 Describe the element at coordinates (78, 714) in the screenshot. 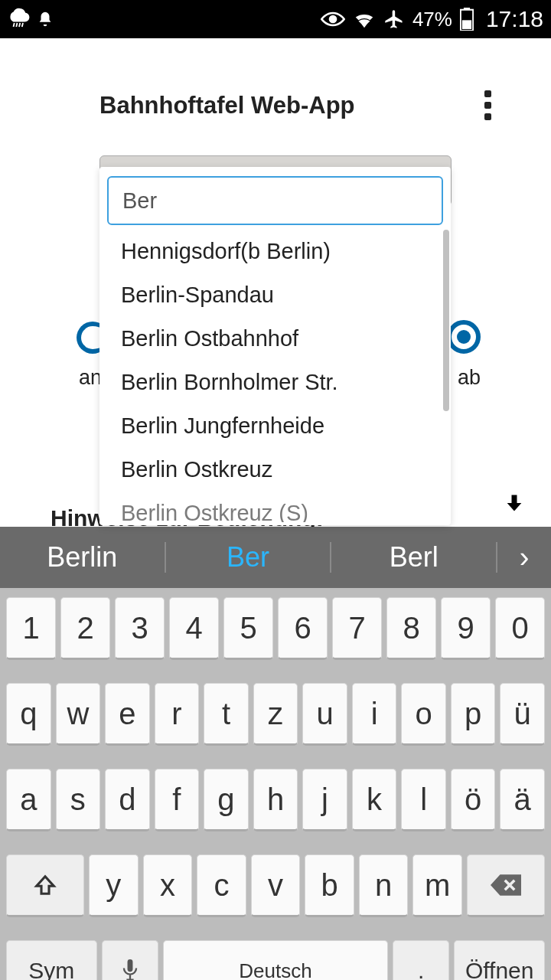

I see `key-w: w` at that location.